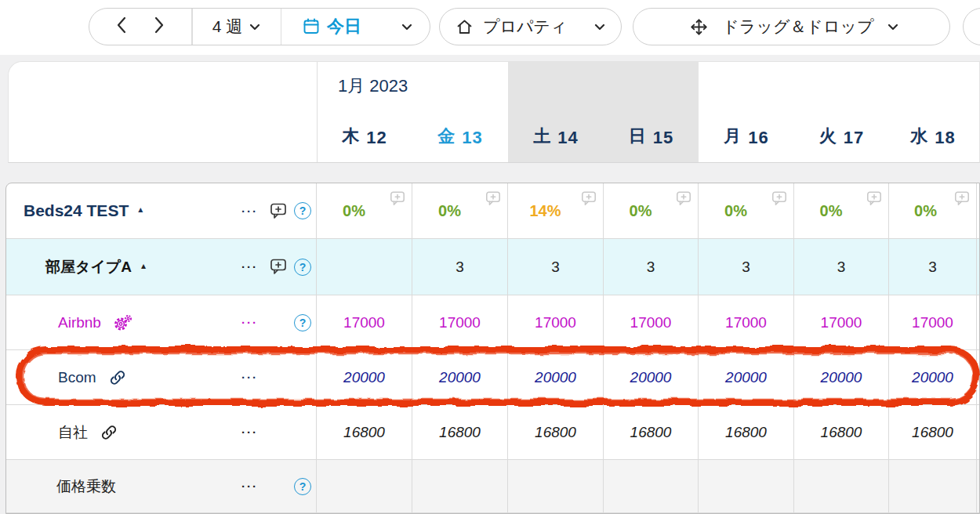 The height and width of the screenshot is (514, 980). Describe the element at coordinates (460, 112) in the screenshot. I see `day-header-today: 金13` at that location.